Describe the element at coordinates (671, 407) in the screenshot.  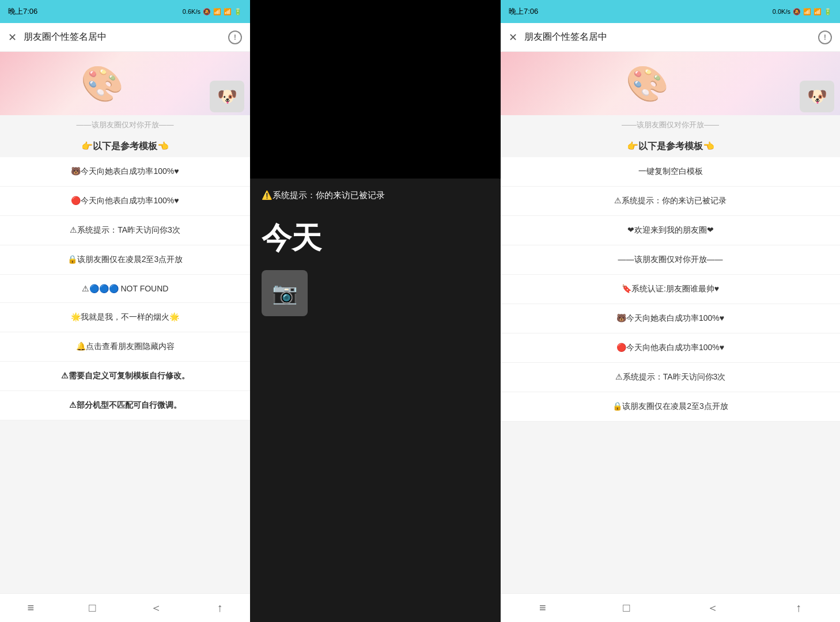
I see `right-list-item: 🔒该朋友圈仅在凌晨2至3点开放` at that location.